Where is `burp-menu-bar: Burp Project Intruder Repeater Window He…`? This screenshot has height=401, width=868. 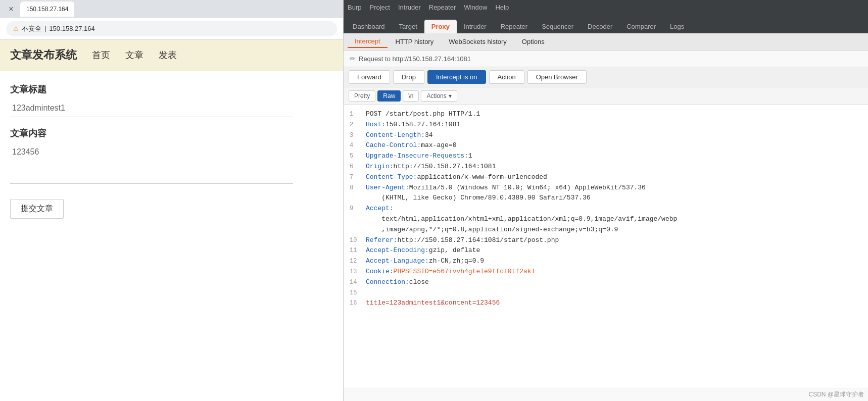
burp-menu-bar: Burp Project Intruder Repeater Window He… is located at coordinates (606, 7).